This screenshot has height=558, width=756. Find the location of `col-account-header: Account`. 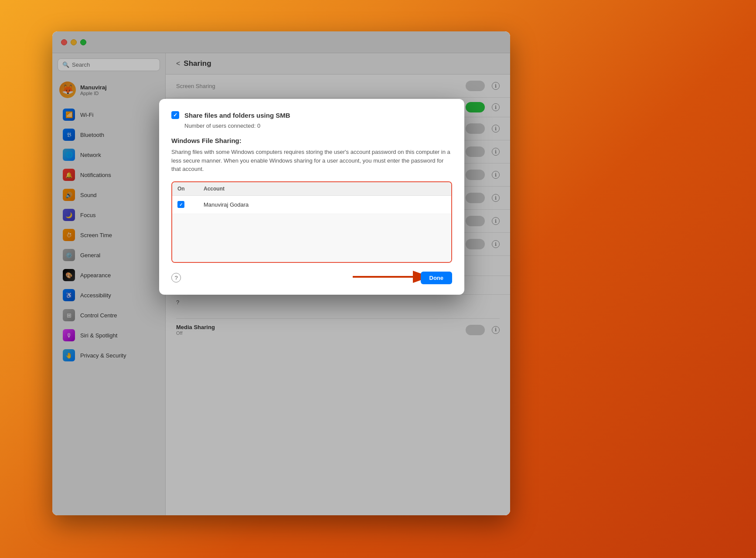

col-account-header: Account is located at coordinates (325, 189).